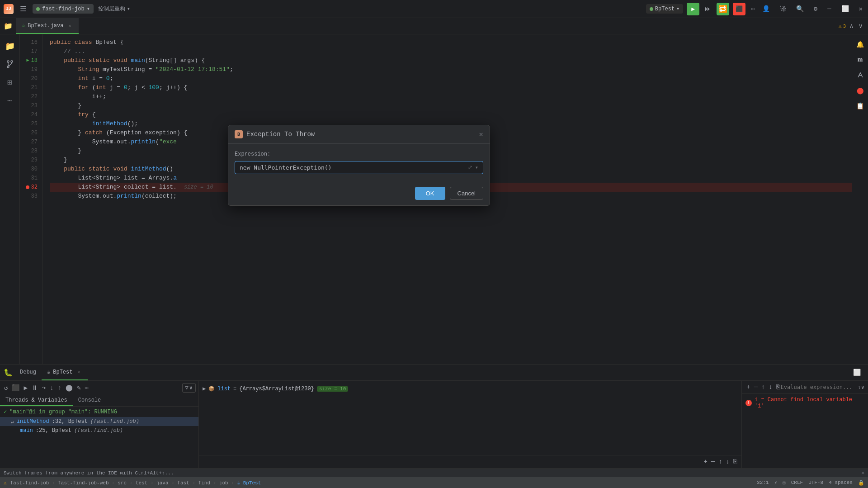 This screenshot has height=488, width=868. Describe the element at coordinates (430, 194) in the screenshot. I see `ok-button: OK` at that location.